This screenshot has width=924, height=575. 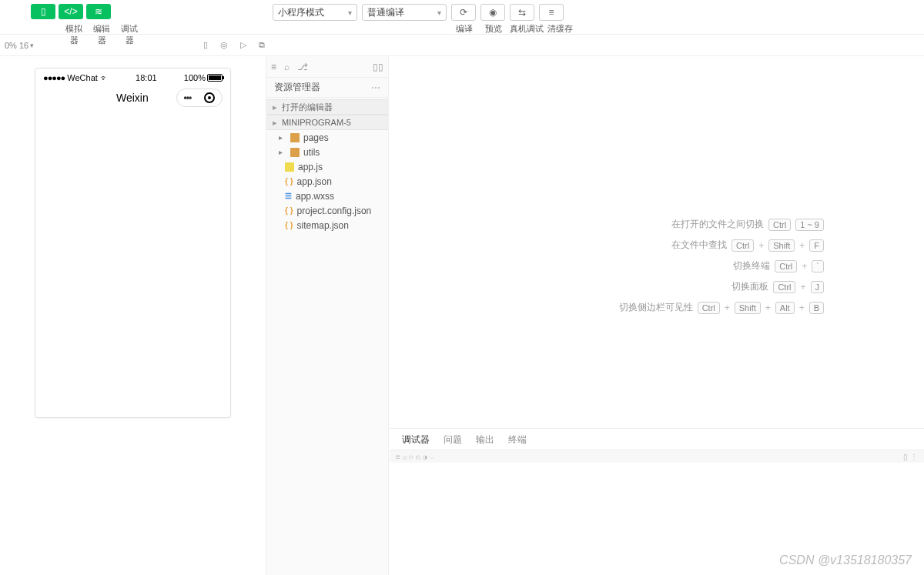 What do you see at coordinates (493, 12) in the screenshot?
I see `preview-button: ◉` at bounding box center [493, 12].